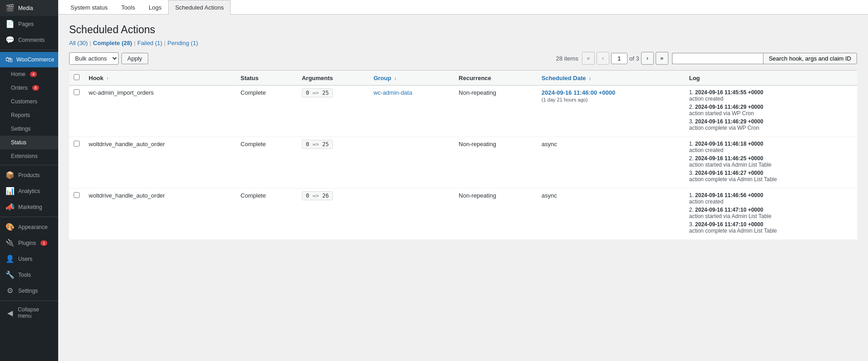 This screenshot has width=868, height=361. I want to click on filter-all-count: (30), so click(83, 43).